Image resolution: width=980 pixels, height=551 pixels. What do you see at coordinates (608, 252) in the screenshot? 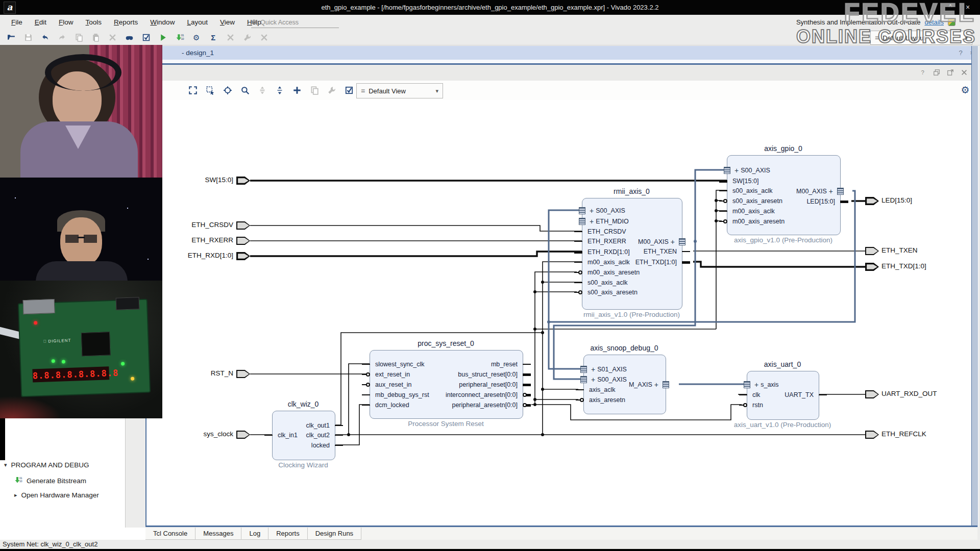
I see `port-eth-rxd-1-0-: ETH_RXD[1:0]` at bounding box center [608, 252].